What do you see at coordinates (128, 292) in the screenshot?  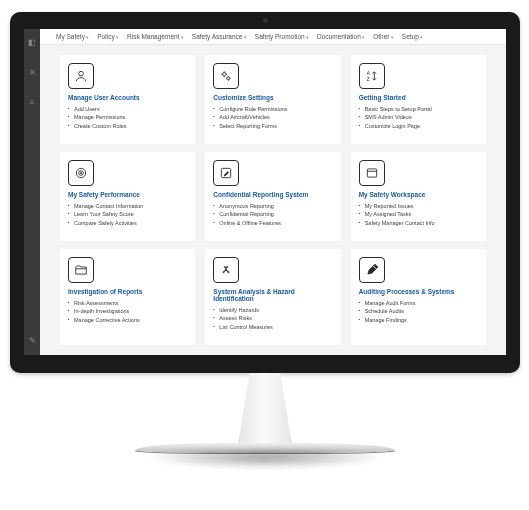 I see `card-title: Investigation of Reports` at bounding box center [128, 292].